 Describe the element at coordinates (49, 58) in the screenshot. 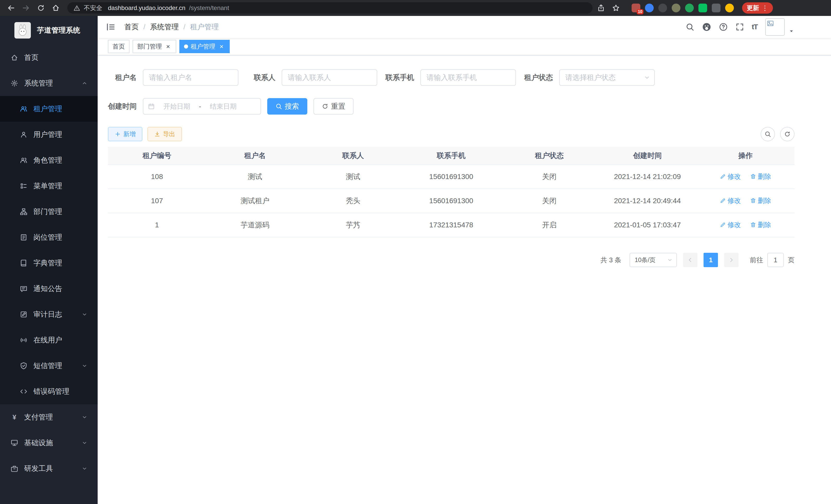

I see `sidebar-item-home: 首页` at that location.